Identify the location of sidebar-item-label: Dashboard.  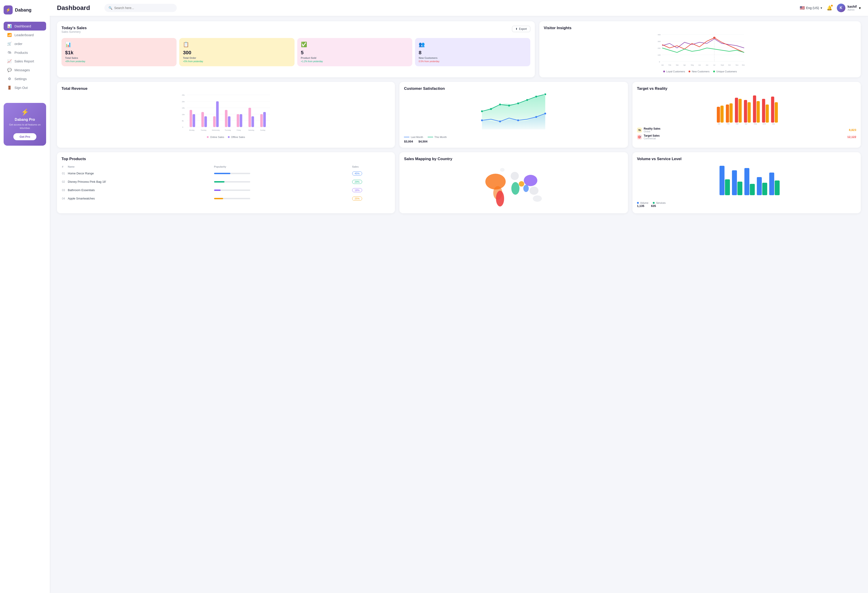
(23, 26).